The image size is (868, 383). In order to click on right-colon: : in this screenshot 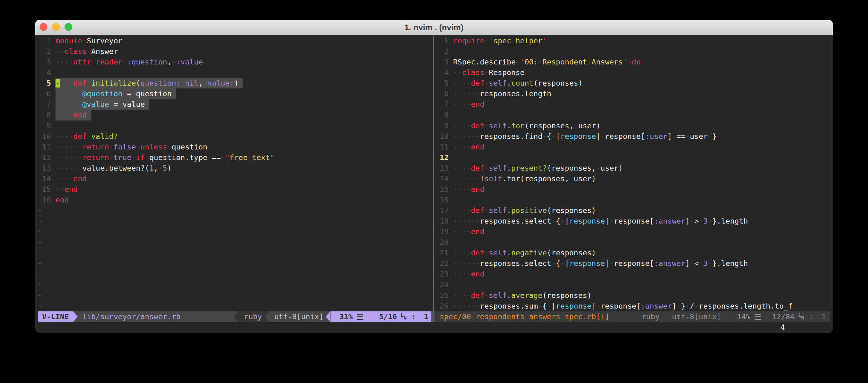, I will do `click(811, 317)`.